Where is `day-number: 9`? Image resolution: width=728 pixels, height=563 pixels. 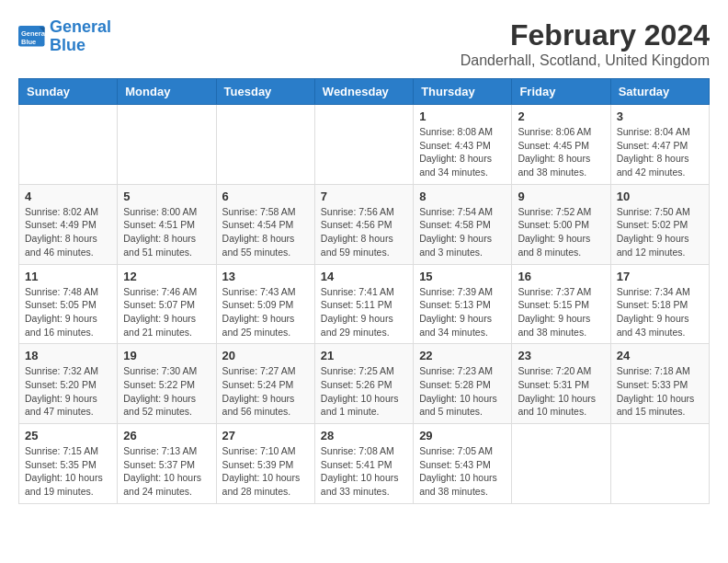 day-number: 9 is located at coordinates (561, 197).